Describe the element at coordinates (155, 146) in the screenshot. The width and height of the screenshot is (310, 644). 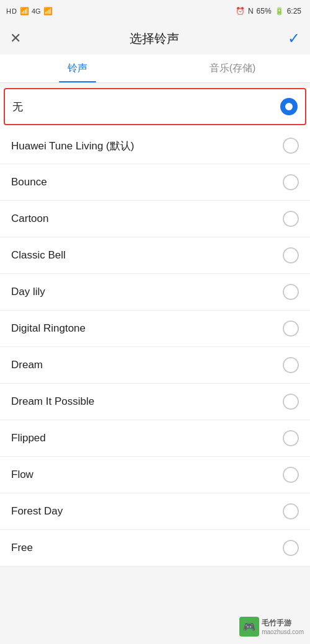
I see `ringtone-item-huawei: Huawei Tune Living (默认)` at that location.